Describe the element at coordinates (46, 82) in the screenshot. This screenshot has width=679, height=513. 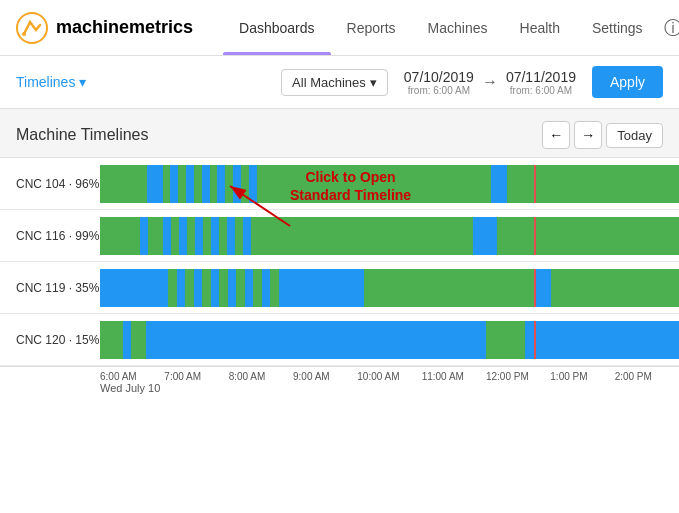
I see `timelines-label: Timelines` at that location.